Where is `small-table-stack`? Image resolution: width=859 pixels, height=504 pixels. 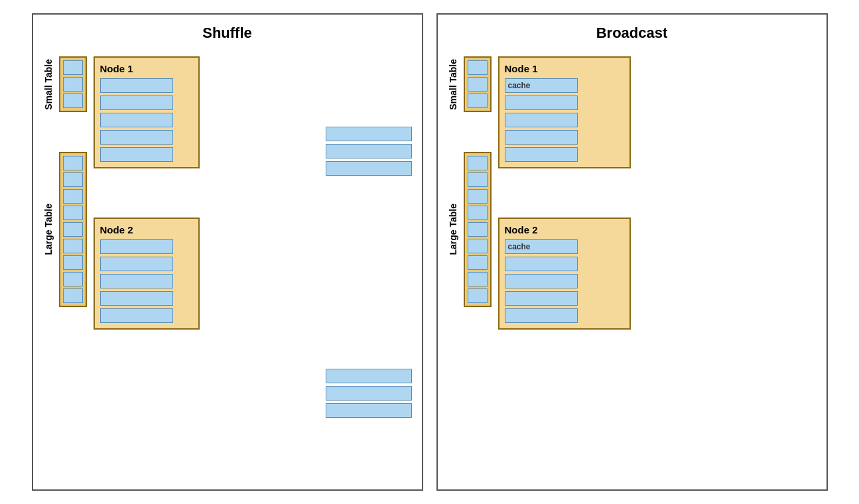 small-table-stack is located at coordinates (73, 84).